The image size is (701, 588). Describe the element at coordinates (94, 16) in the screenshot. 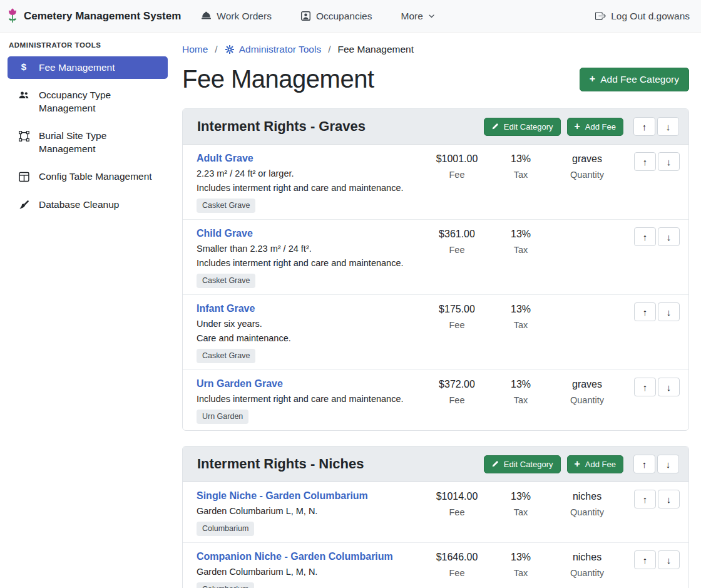

I see `brand-link: Cemetery Management System` at that location.